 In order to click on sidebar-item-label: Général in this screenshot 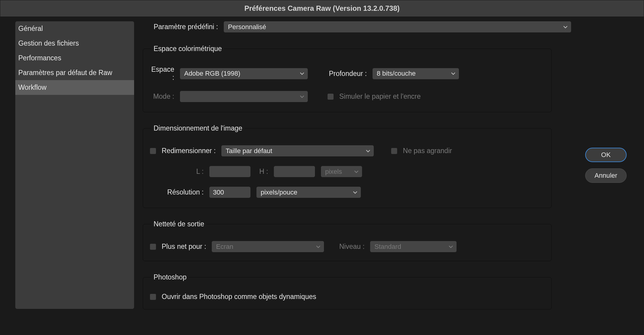, I will do `click(31, 29)`.